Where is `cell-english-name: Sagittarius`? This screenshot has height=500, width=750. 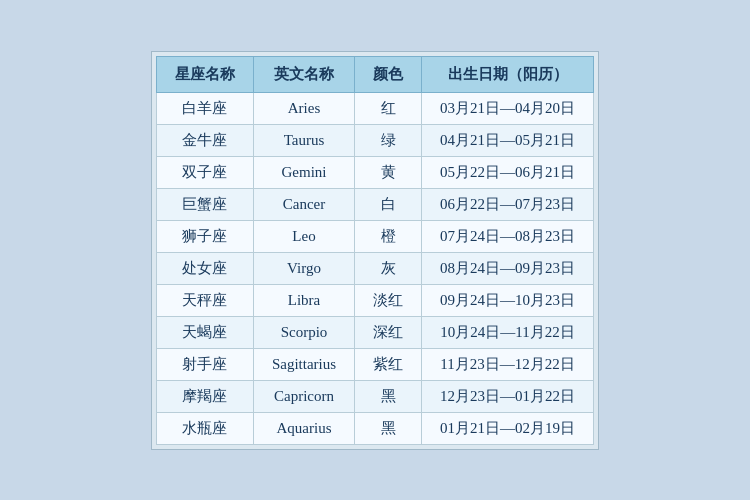 cell-english-name: Sagittarius is located at coordinates (304, 364).